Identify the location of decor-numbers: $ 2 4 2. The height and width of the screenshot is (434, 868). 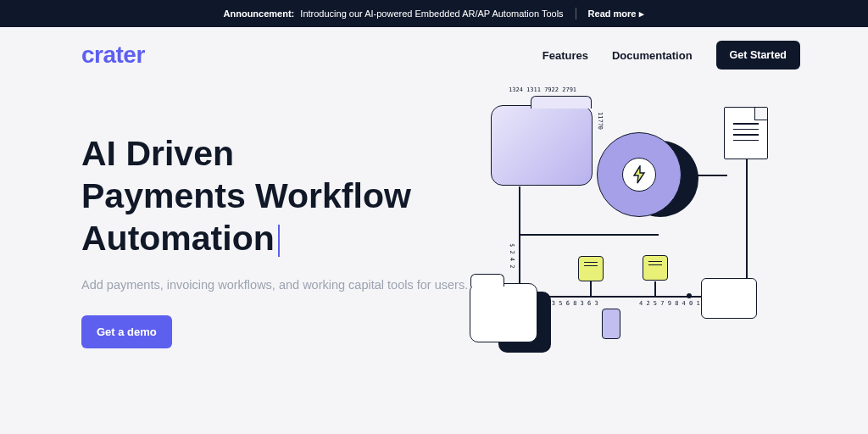
(512, 256).